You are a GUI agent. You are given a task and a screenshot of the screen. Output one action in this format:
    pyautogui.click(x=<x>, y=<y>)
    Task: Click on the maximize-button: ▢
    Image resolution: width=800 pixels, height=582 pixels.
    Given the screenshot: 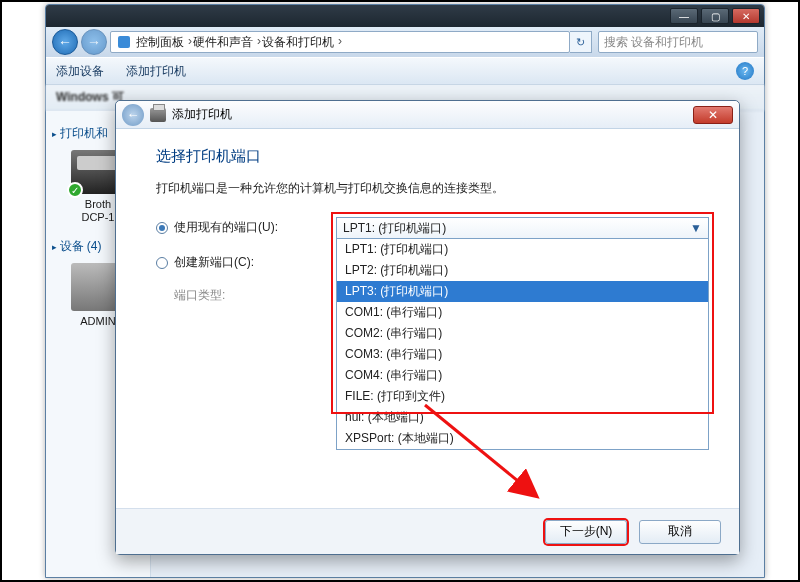 What is the action you would take?
    pyautogui.click(x=715, y=16)
    